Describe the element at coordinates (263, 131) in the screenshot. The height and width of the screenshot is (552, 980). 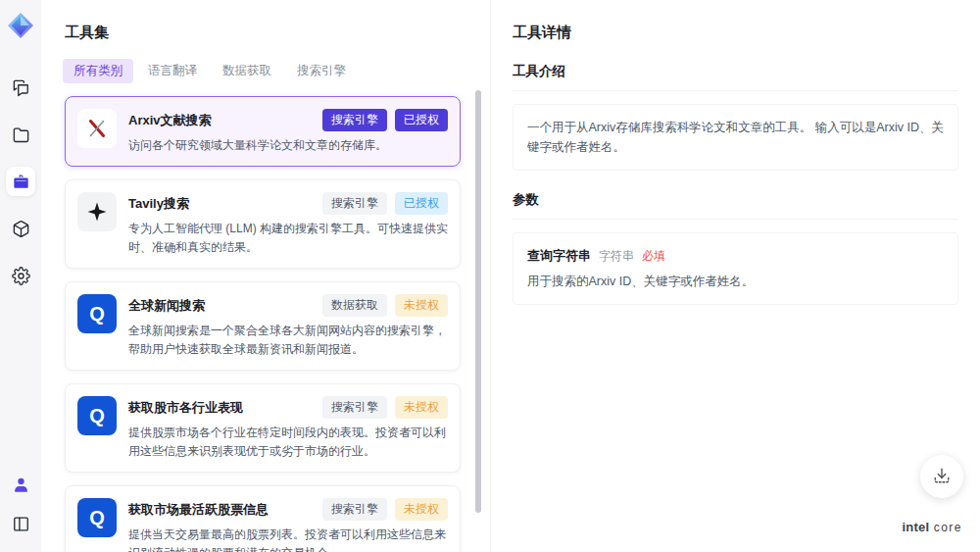
I see `tool-card: Arxiv文献搜索搜索引擎已授权访问各个研究领域大量科学论文和文章的存储库。` at that location.